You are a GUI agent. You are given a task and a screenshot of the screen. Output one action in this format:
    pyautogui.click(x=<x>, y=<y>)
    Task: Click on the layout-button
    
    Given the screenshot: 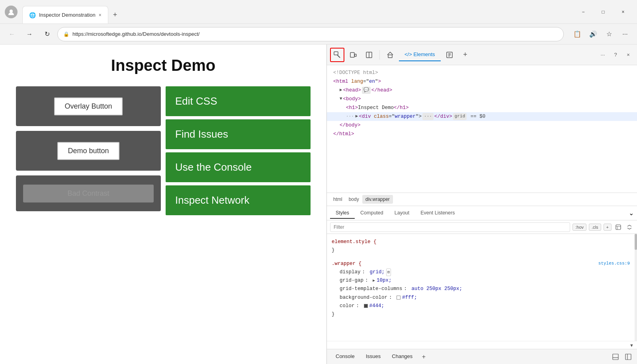 What is the action you would take?
    pyautogui.click(x=369, y=55)
    